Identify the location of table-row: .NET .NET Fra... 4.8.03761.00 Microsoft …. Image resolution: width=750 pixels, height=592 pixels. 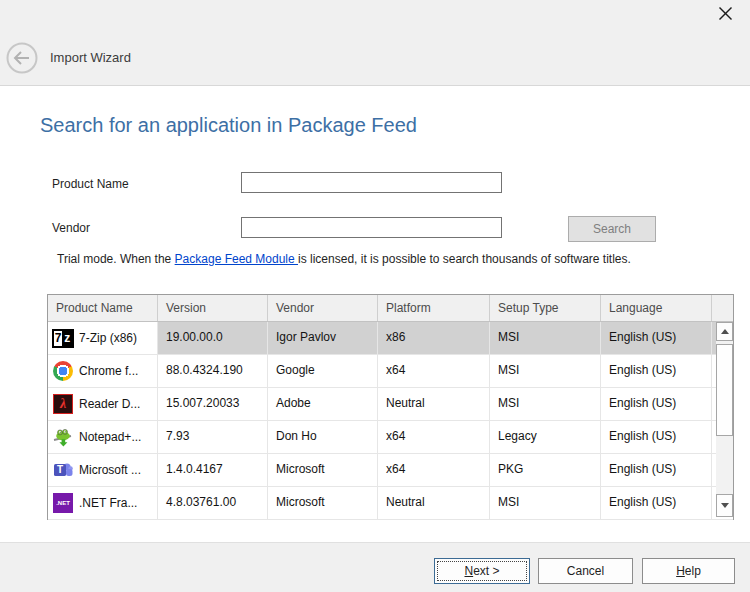
(390, 504).